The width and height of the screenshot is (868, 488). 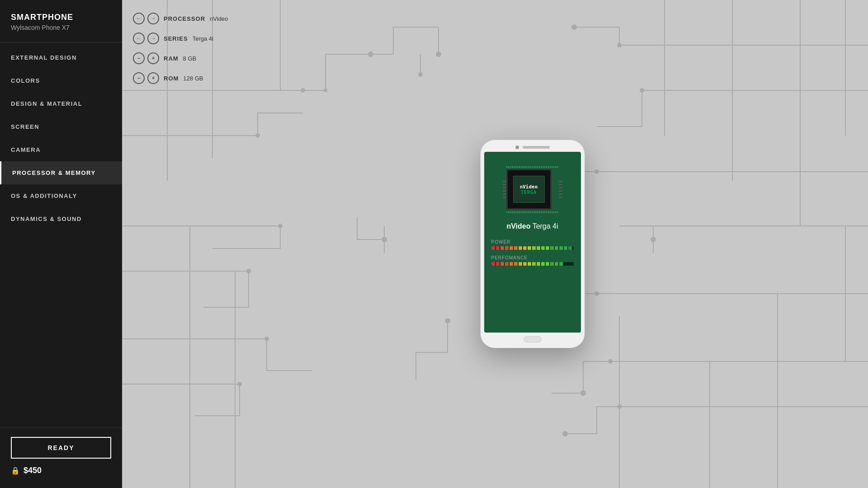 What do you see at coordinates (518, 226) in the screenshot?
I see `processor-name-bold: nVideo` at bounding box center [518, 226].